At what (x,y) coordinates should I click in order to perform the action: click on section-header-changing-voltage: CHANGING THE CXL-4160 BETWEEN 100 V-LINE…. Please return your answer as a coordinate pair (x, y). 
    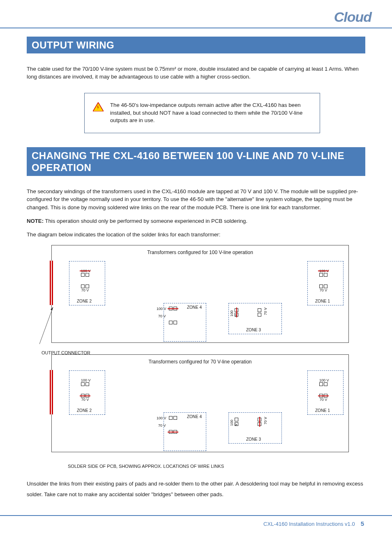
    Looking at the image, I should click on (196, 162).